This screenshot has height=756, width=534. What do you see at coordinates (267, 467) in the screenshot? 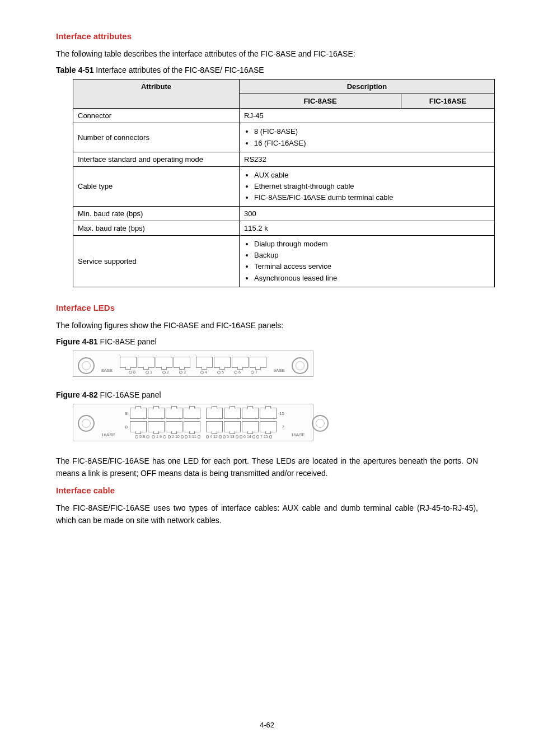
I see `leds-note: The FIC-8ASE/FIC-16ASE has one LED for e…` at bounding box center [267, 467].